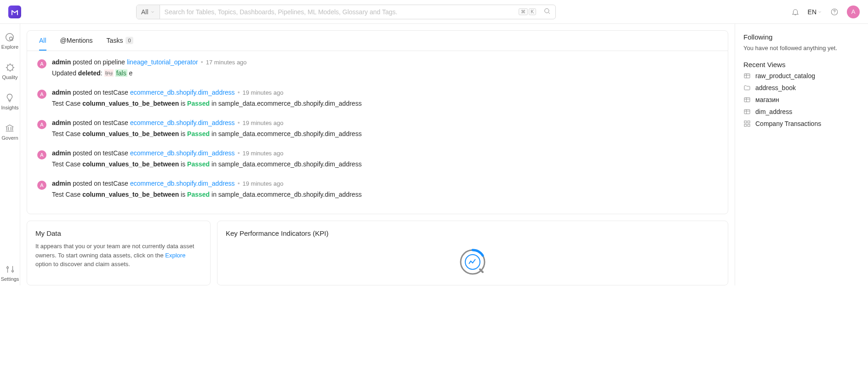  I want to click on my-data-title: My Data, so click(119, 233).